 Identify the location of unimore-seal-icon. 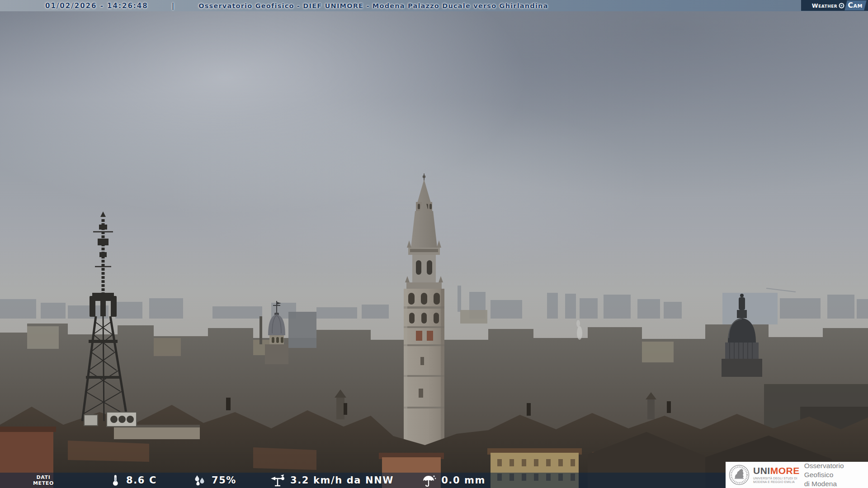
(739, 475).